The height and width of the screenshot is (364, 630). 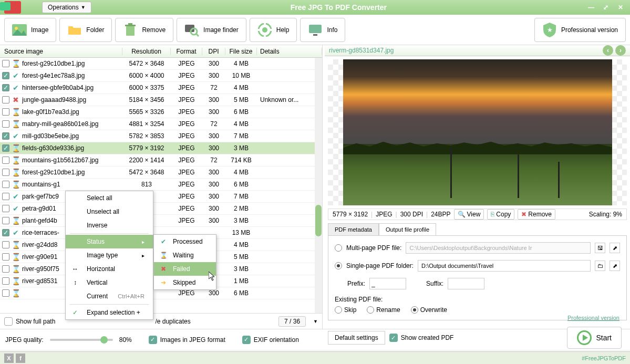 I want to click on default-settings-button: Default settings, so click(x=356, y=338).